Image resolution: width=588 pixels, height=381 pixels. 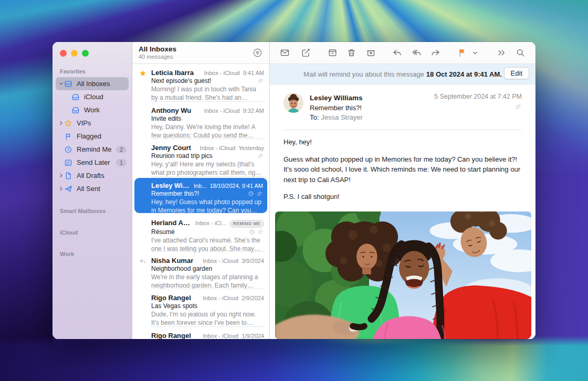 What do you see at coordinates (92, 70) in the screenshot?
I see `favorites-header: Favorites` at bounding box center [92, 70].